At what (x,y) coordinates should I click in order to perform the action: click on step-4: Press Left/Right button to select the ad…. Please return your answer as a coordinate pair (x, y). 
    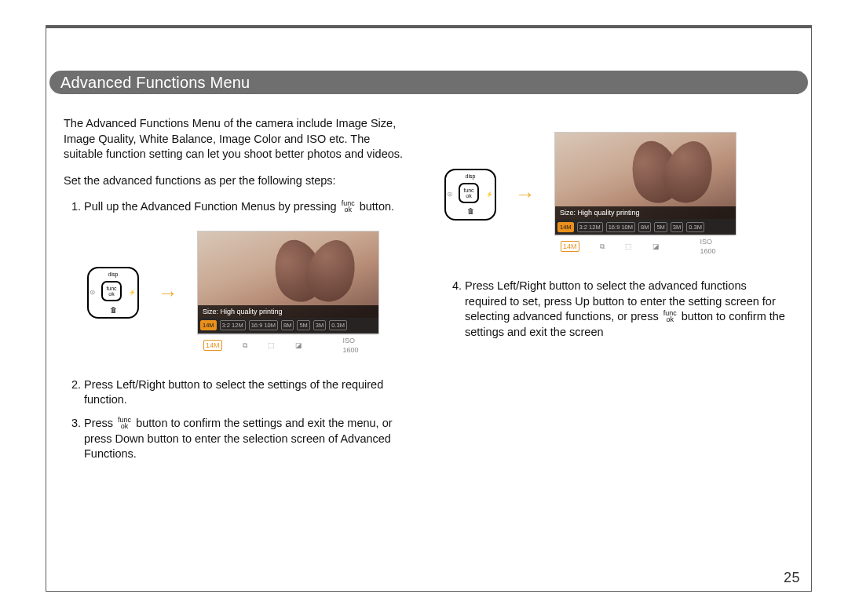
    Looking at the image, I should click on (628, 309).